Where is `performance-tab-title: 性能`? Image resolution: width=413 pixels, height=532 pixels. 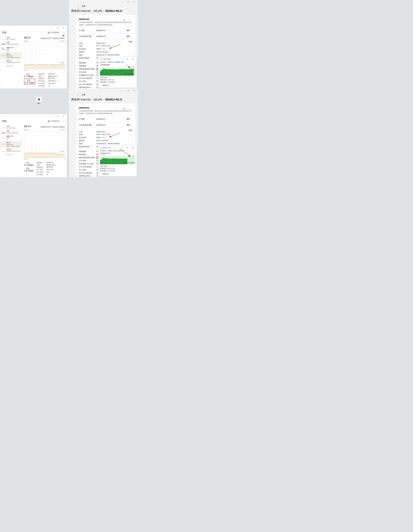 performance-tab-title: 性能 is located at coordinates (4, 33).